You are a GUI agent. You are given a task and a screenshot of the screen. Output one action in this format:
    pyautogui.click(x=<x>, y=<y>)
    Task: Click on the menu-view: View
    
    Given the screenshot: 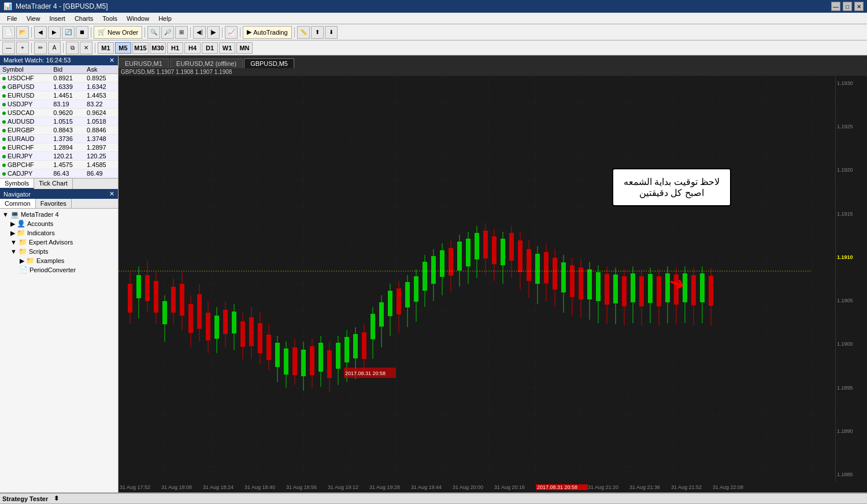 What is the action you would take?
    pyautogui.click(x=34, y=18)
    